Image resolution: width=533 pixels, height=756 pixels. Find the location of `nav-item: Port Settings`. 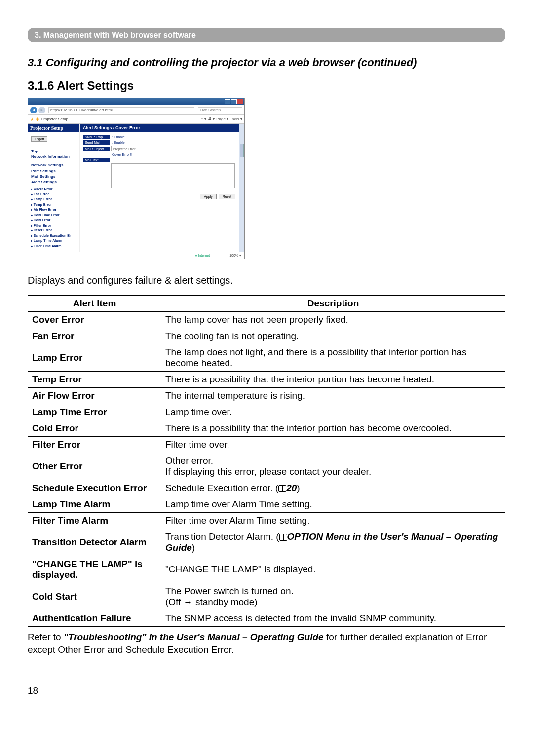

nav-item: Port Settings is located at coordinates (54, 171).